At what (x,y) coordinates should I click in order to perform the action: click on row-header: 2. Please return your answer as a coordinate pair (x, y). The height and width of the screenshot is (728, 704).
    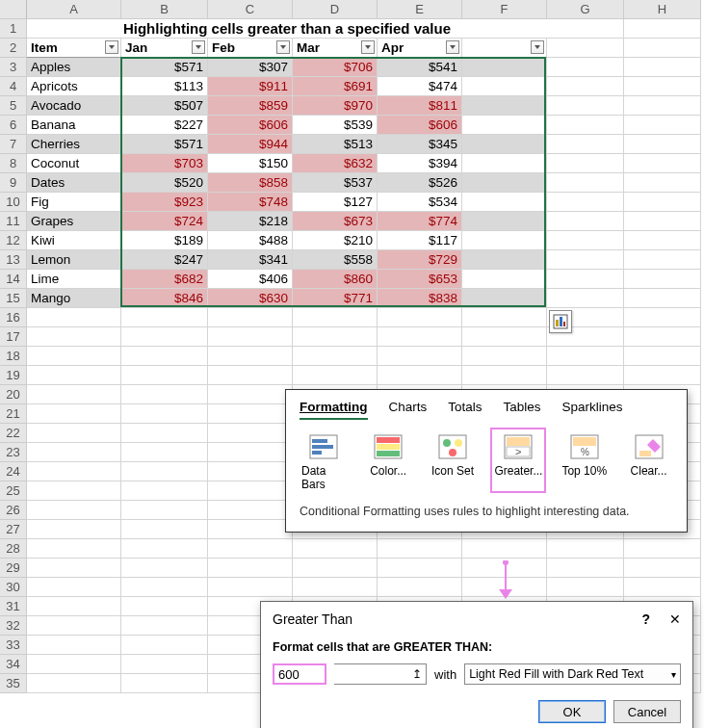
    Looking at the image, I should click on (13, 48).